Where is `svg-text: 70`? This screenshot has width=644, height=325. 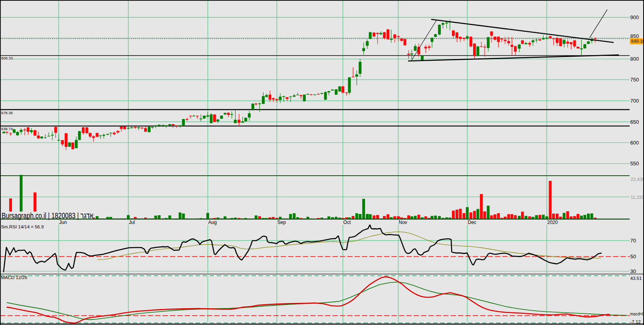 svg-text: 70 is located at coordinates (633, 240).